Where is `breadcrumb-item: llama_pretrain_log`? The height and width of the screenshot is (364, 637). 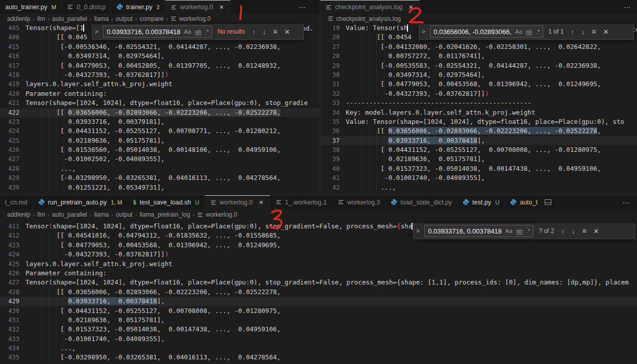
breadcrumb-item: llama_pretrain_log is located at coordinates (165, 215).